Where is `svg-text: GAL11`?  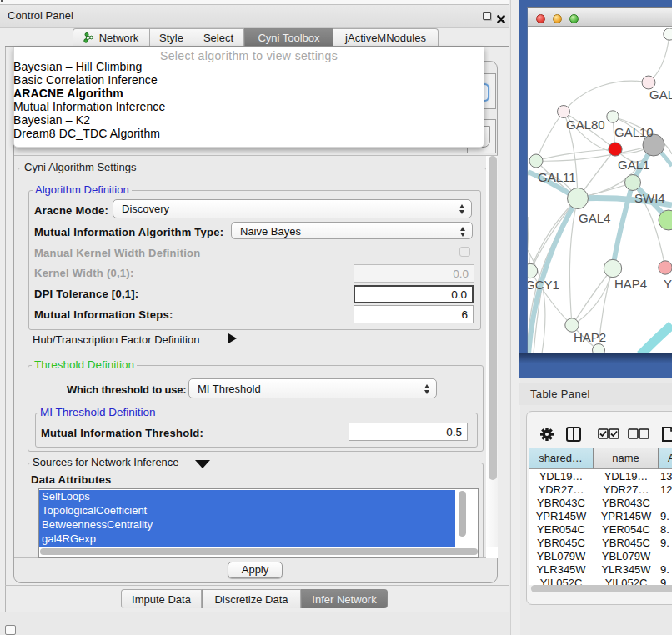 svg-text: GAL11 is located at coordinates (557, 177).